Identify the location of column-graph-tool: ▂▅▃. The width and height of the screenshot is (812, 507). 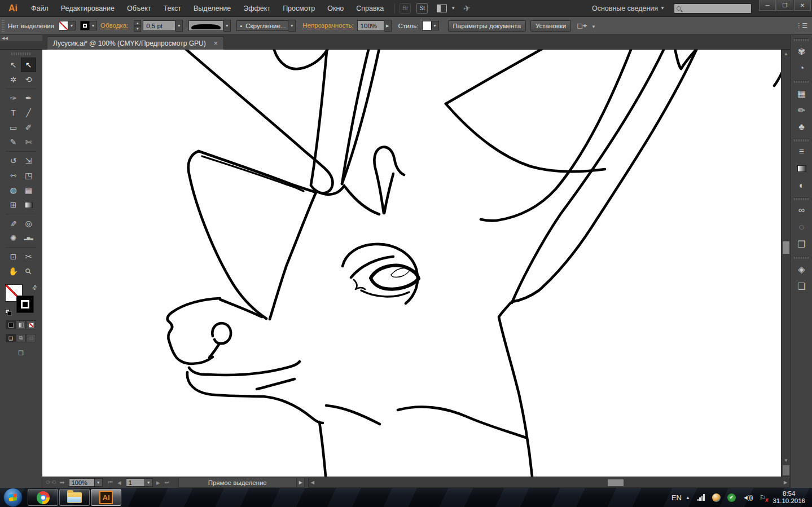
(28, 238).